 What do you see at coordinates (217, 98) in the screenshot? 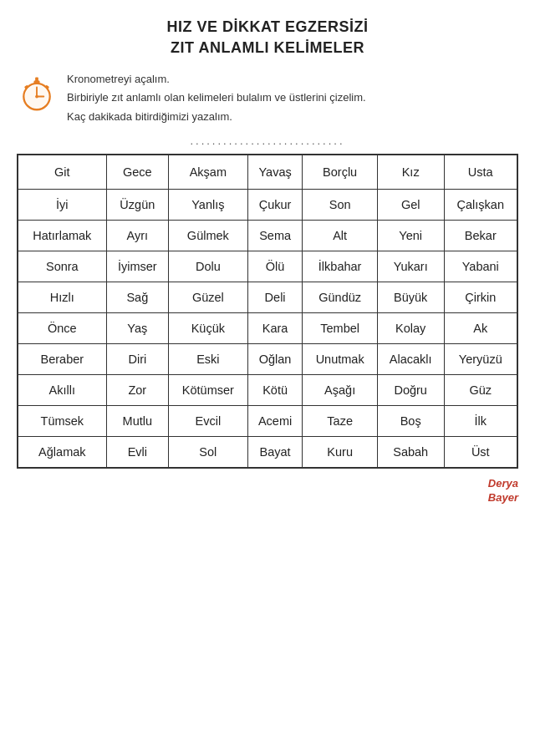
I see `instructions-text: Kronometreyi açalım. Birbiriyle zıt anla…` at bounding box center [217, 98].